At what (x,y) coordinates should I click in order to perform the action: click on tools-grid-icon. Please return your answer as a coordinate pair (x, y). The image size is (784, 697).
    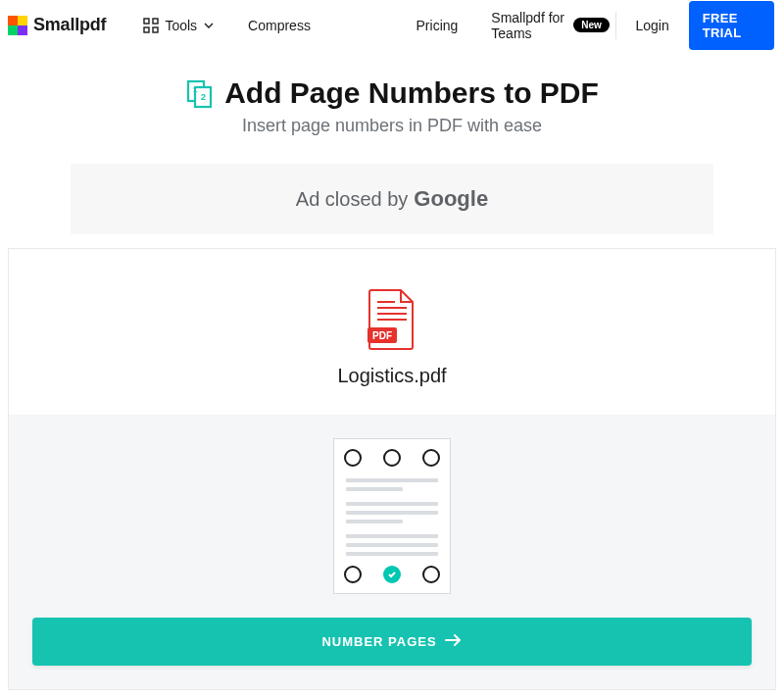
    Looking at the image, I should click on (151, 25).